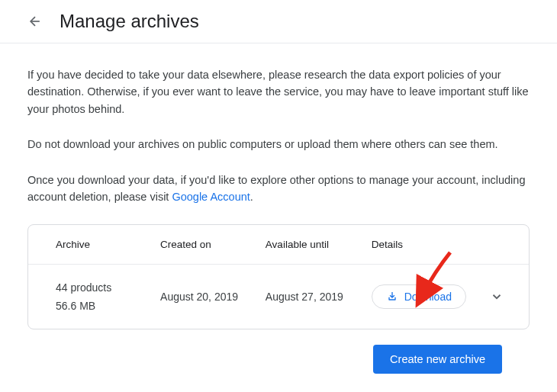 This screenshot has width=557, height=392. Describe the element at coordinates (308, 245) in the screenshot. I see `col-header-available: Available until` at that location.